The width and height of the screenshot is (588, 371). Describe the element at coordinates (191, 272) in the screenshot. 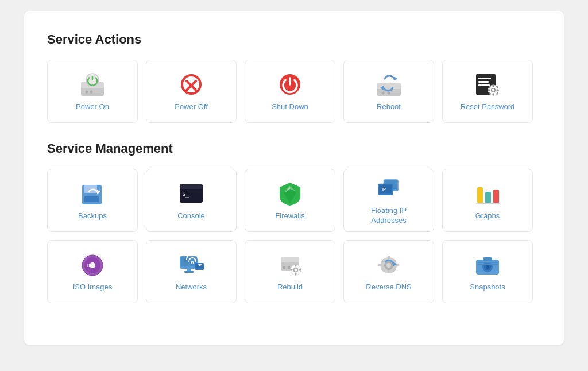

I see `networks-card: Networks` at that location.